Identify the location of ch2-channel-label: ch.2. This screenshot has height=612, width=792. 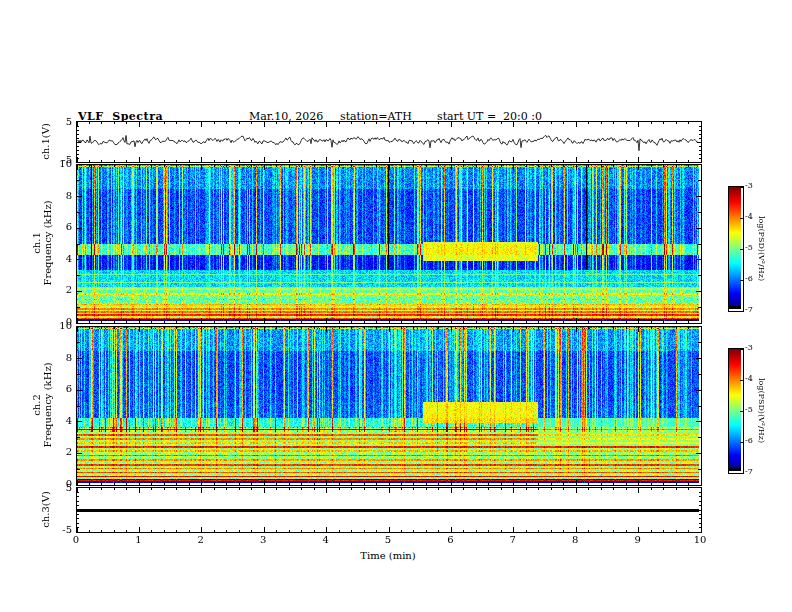
(36, 404).